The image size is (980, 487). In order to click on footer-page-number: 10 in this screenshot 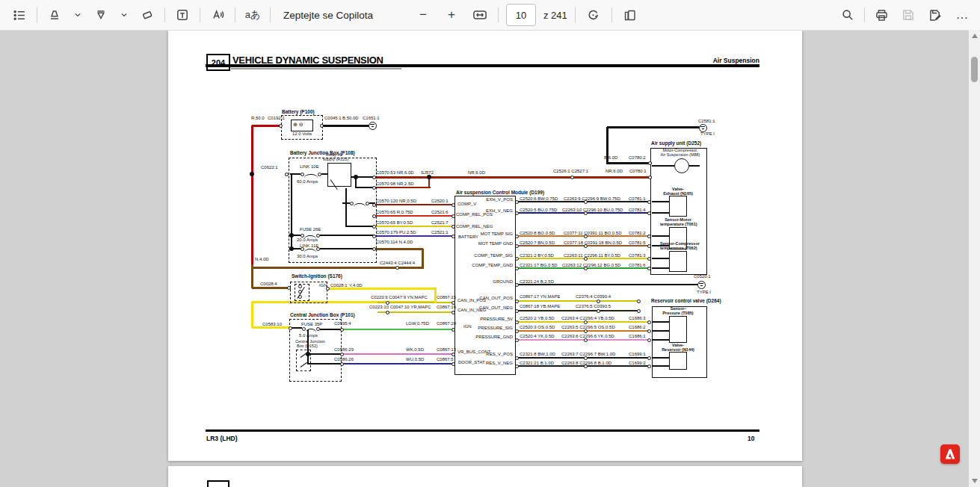, I will do `click(751, 438)`.